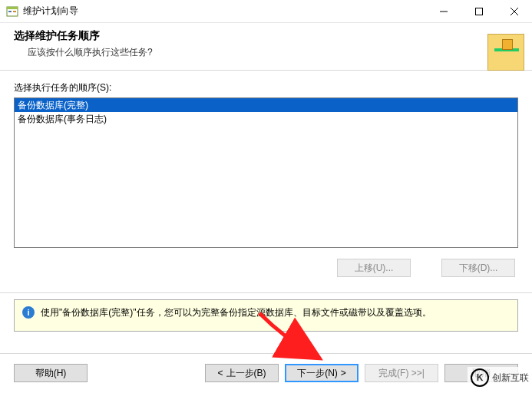 Image resolution: width=532 pixels, height=393 pixels. What do you see at coordinates (266, 88) in the screenshot?
I see `task-order-label: 选择执行任务的顺序(S):` at bounding box center [266, 88].